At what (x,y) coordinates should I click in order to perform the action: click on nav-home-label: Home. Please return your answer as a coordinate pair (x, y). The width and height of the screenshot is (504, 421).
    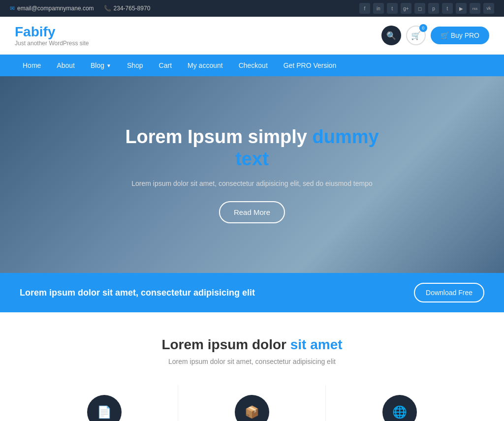
    Looking at the image, I should click on (32, 65).